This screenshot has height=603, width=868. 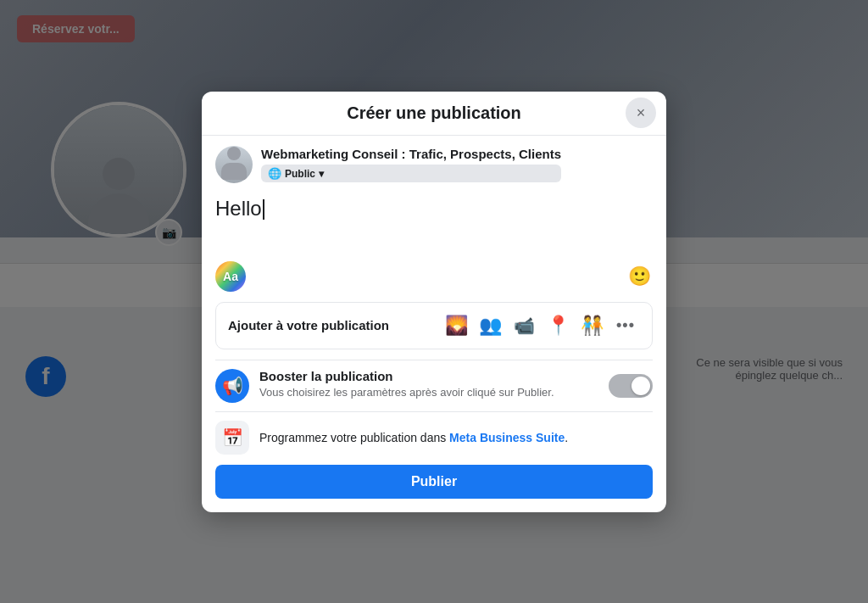 I want to click on boost-icon: 📢, so click(x=232, y=386).